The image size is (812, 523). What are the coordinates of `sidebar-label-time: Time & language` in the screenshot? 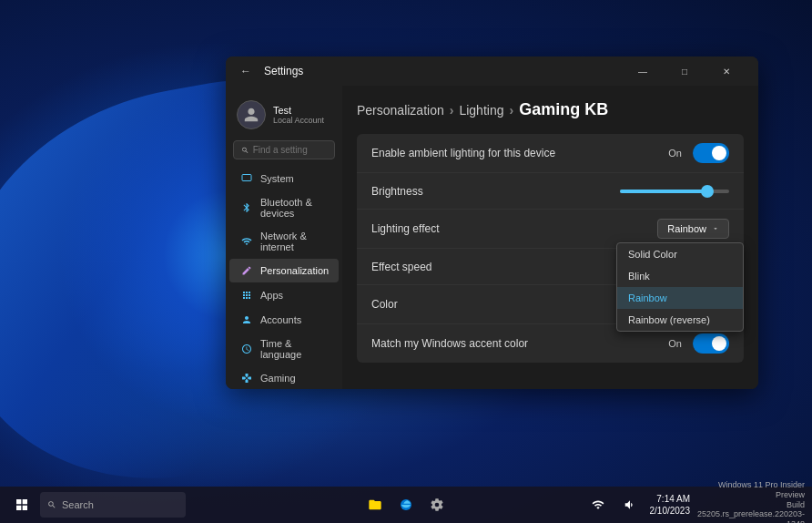 It's located at (294, 349).